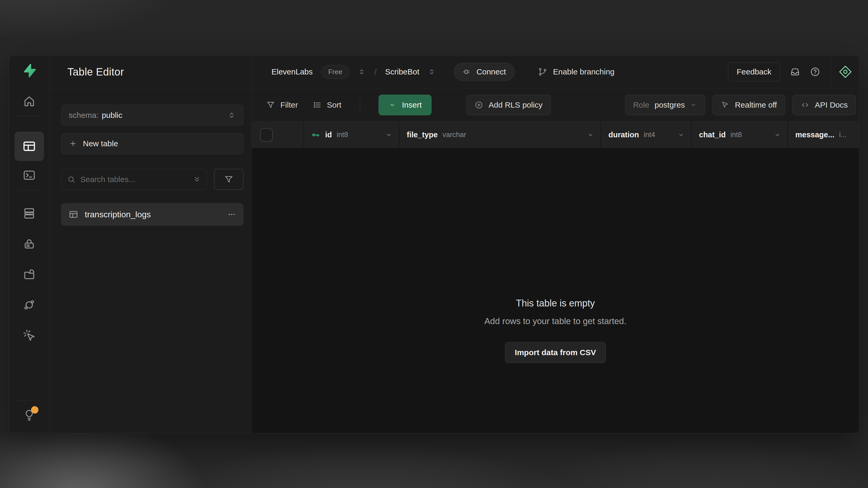 This screenshot has height=488, width=868. What do you see at coordinates (467, 72) in the screenshot?
I see `plug-icon` at bounding box center [467, 72].